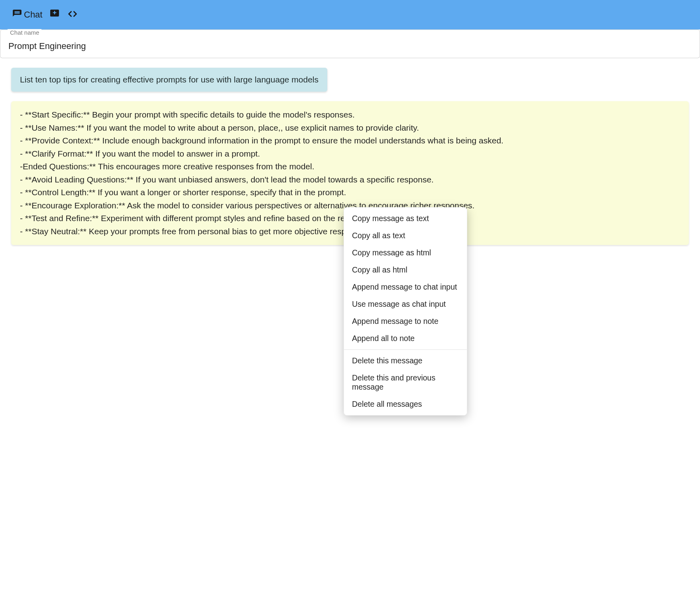 The image size is (700, 596). I want to click on assistant-line: - **Start Specific:** Begin your prompt …, so click(350, 115).